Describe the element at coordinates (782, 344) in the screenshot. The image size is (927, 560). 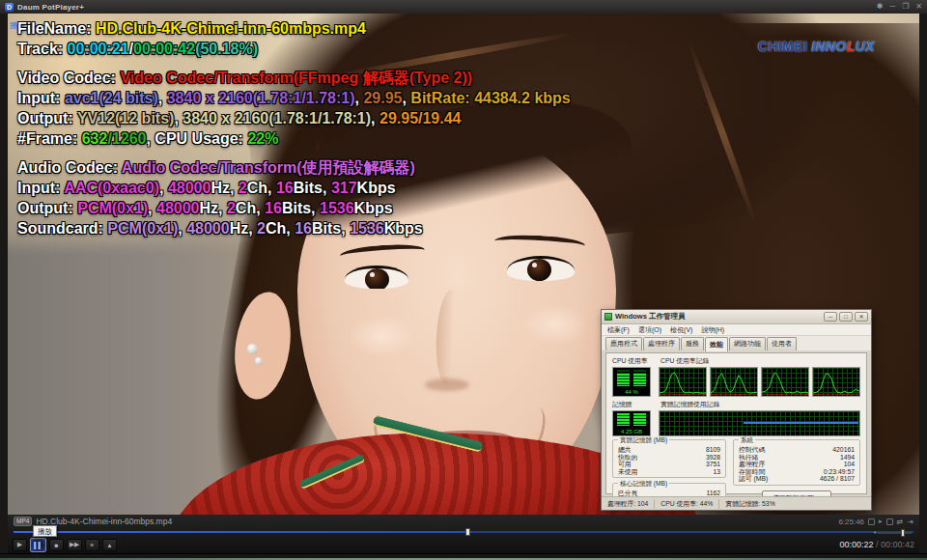
I see `tm-tab-users: 使用者` at that location.